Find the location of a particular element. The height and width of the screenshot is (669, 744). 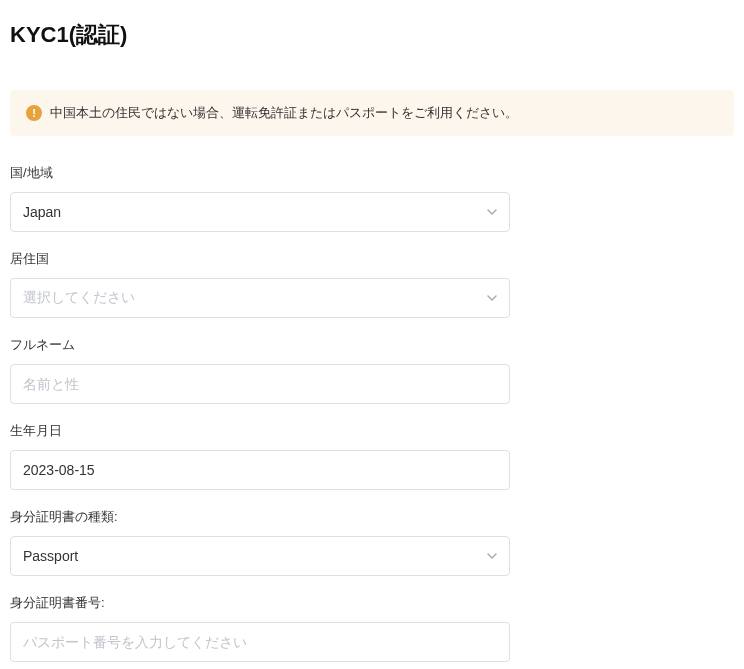

fullname-label: フルネーム is located at coordinates (260, 345).